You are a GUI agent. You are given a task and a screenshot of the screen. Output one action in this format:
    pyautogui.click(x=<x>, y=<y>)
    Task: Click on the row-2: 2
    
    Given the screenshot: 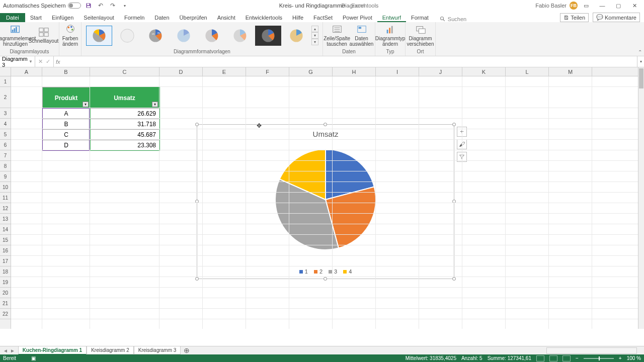 What is the action you would take?
    pyautogui.click(x=5, y=98)
    